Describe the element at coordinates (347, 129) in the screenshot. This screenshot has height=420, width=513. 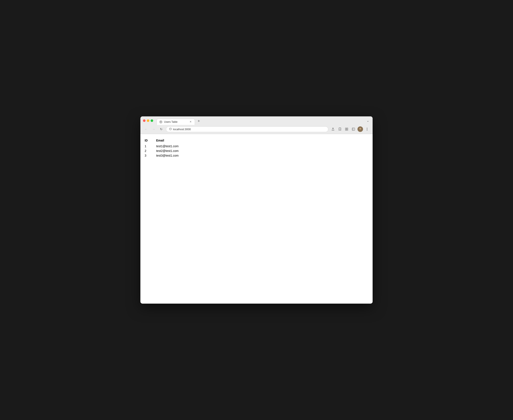
I see `extensions-button` at that location.